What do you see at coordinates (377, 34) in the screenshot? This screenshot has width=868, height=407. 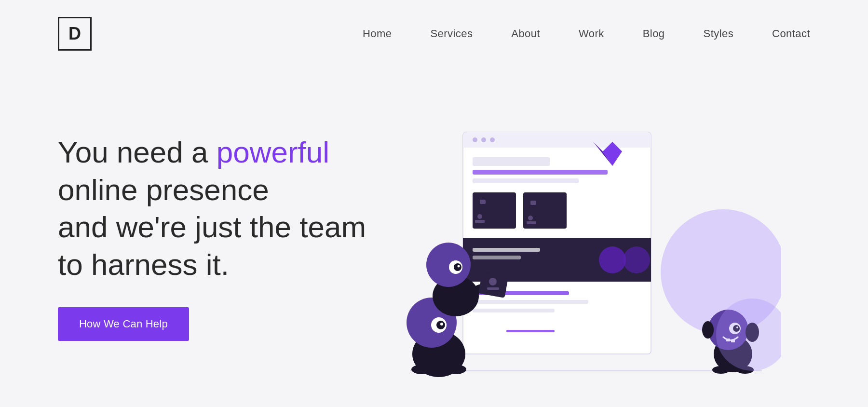 I see `nav-home: Home` at bounding box center [377, 34].